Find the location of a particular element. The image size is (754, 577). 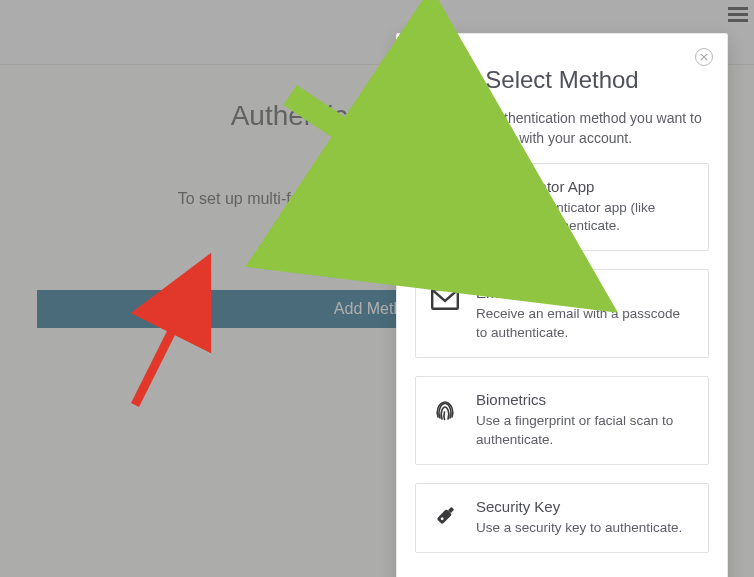

modal-description: Select the authentication method you wan… is located at coordinates (562, 128).